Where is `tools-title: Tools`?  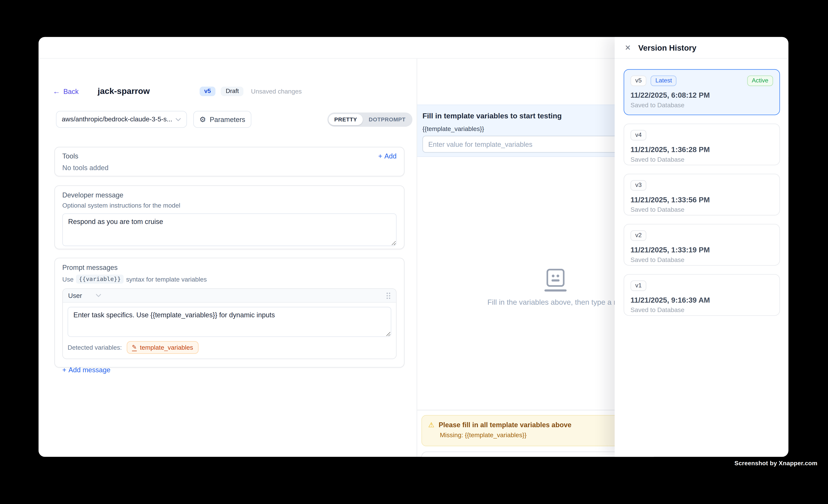
tools-title: Tools is located at coordinates (70, 156).